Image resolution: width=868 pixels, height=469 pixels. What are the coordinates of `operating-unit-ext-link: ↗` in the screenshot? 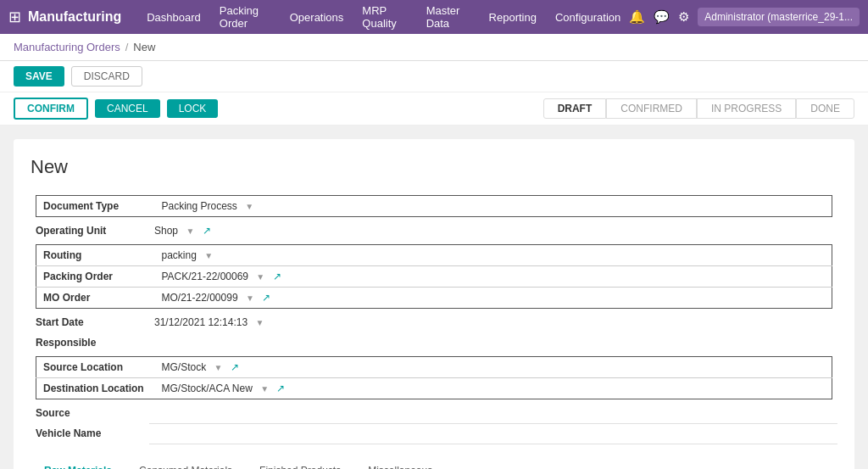 It's located at (207, 231).